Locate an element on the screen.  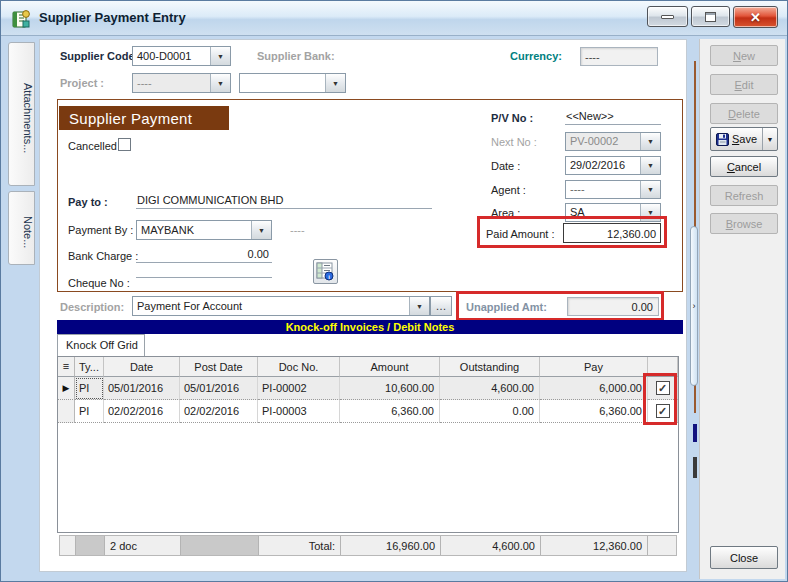
description-value: Payment For Account is located at coordinates (271, 306).